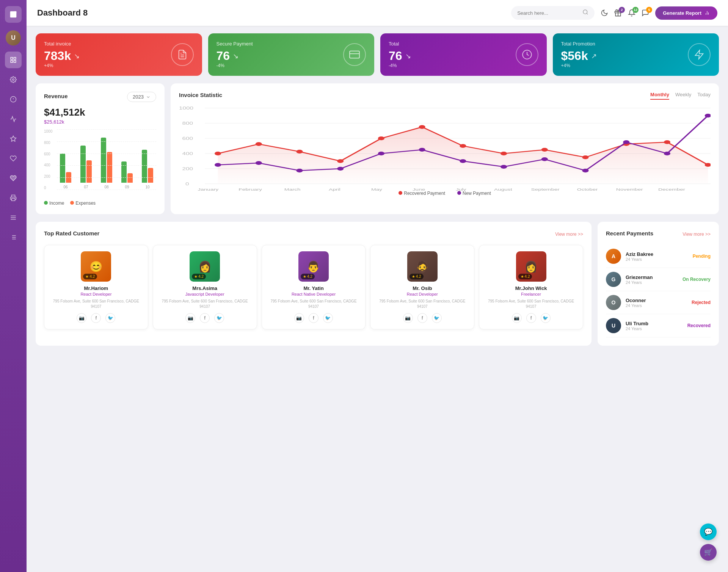 This screenshot has width=728, height=572. Describe the element at coordinates (658, 302) in the screenshot. I see `payment-item-2: O Oconner 24 Years Rejected` at that location.